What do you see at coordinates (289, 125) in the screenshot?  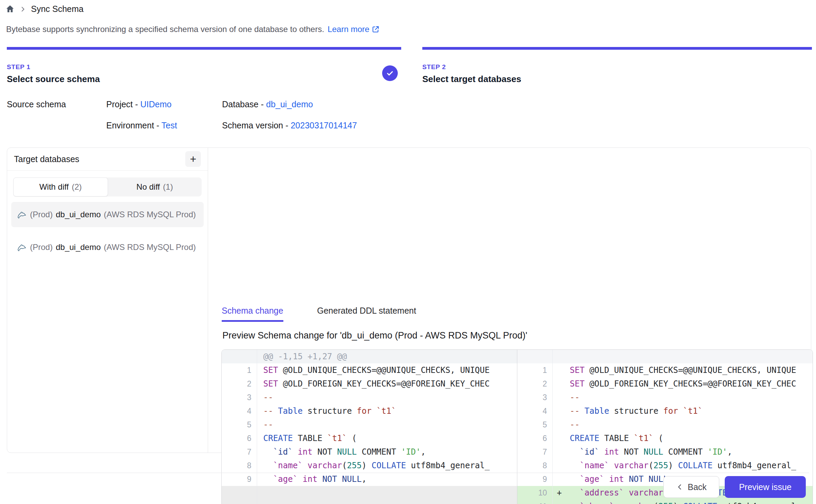 I see `source-schema-version: Schema version - 20230317014147` at bounding box center [289, 125].